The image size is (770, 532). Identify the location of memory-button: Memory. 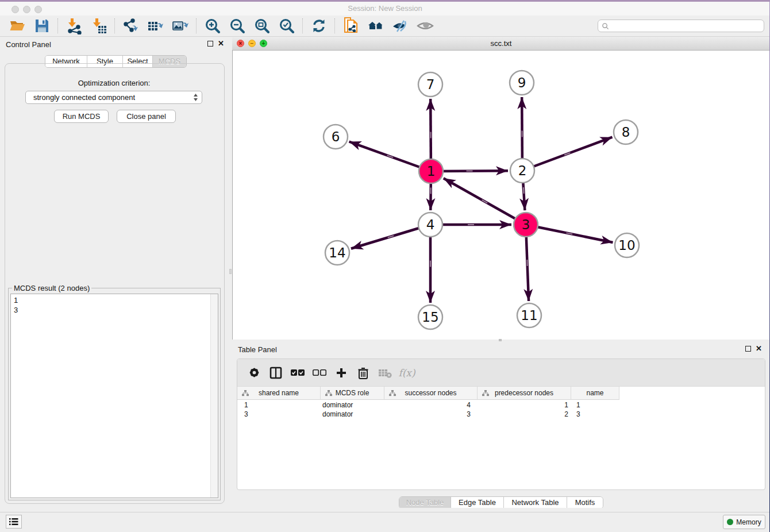
(744, 522).